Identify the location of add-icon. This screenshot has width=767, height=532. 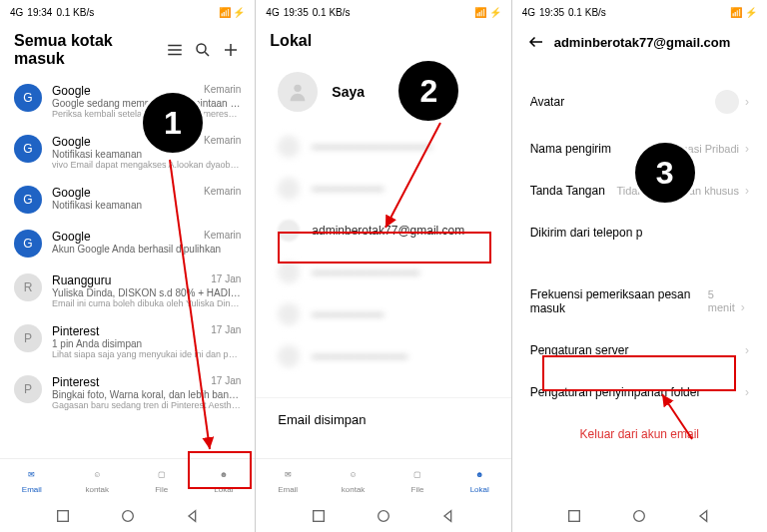
(231, 50).